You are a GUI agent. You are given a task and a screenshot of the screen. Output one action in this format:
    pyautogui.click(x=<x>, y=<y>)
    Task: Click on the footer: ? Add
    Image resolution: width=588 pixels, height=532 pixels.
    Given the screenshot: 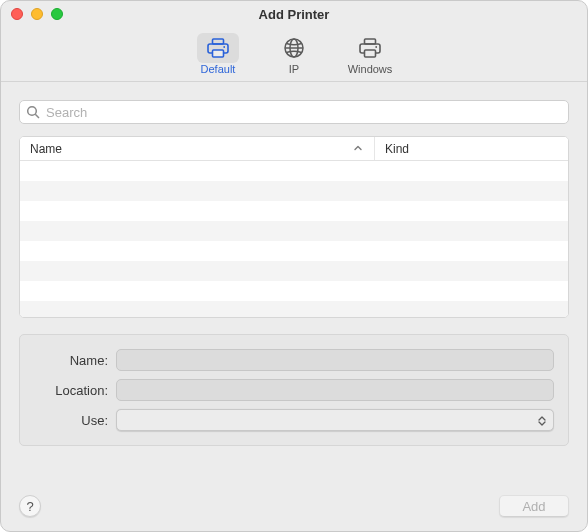 What is the action you would take?
    pyautogui.click(x=294, y=508)
    